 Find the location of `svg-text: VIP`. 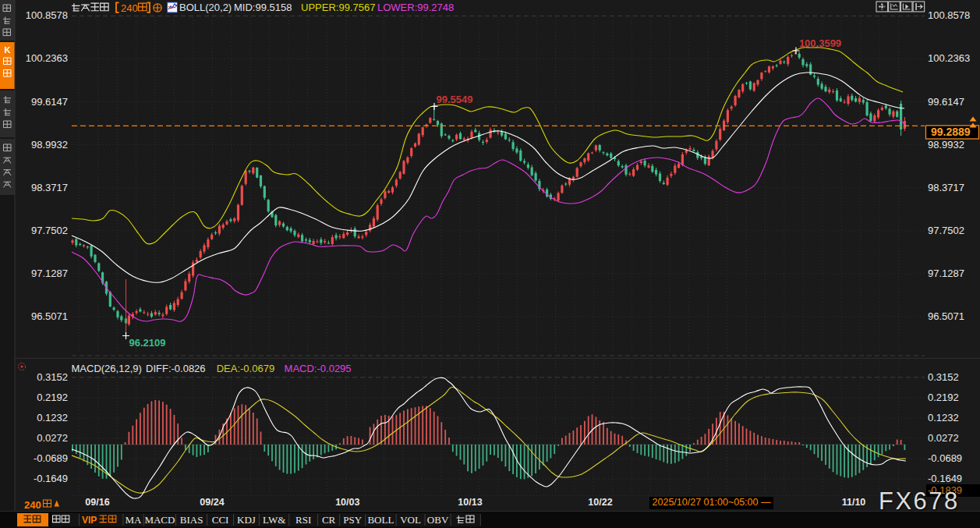

svg-text: VIP is located at coordinates (89, 520).